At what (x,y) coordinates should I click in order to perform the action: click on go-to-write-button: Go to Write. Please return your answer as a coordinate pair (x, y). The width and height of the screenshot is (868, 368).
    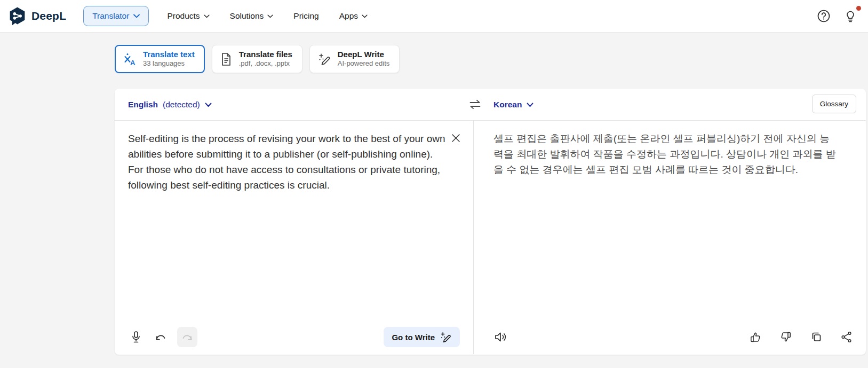
    Looking at the image, I should click on (421, 337).